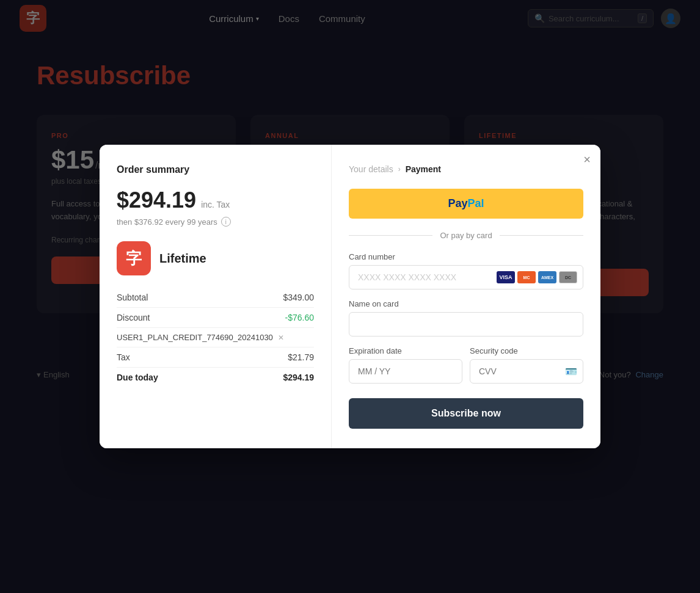 This screenshot has height=593, width=700. Describe the element at coordinates (298, 297) in the screenshot. I see `modal-line-value-subtotal: $349.00` at that location.